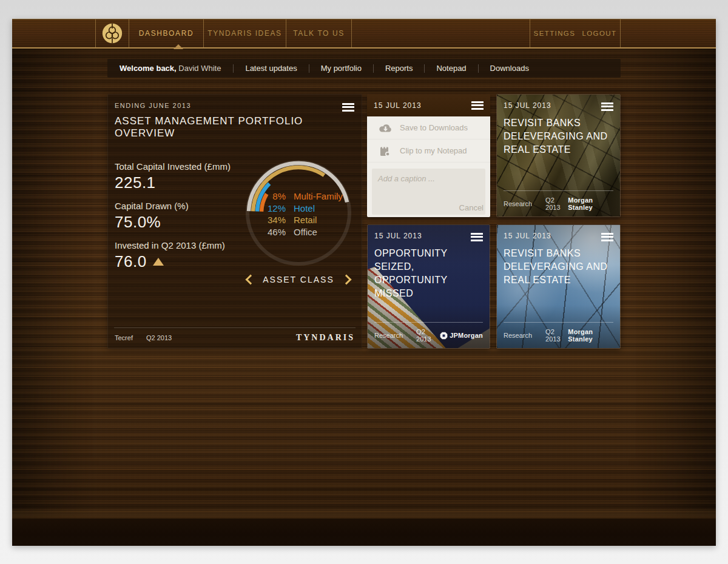 This screenshot has width=728, height=564. What do you see at coordinates (399, 69) in the screenshot?
I see `subnav-item-reports: Reports` at bounding box center [399, 69].